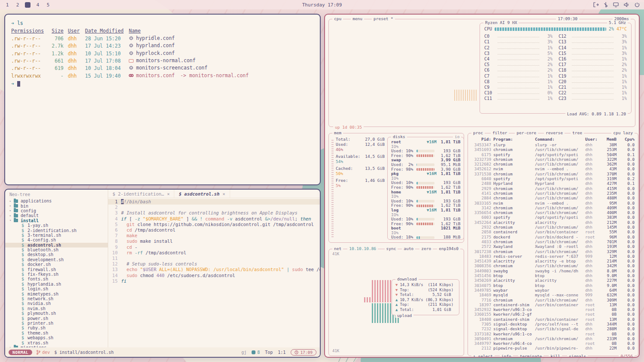  I want to click on tree-item: default, so click(57, 215).